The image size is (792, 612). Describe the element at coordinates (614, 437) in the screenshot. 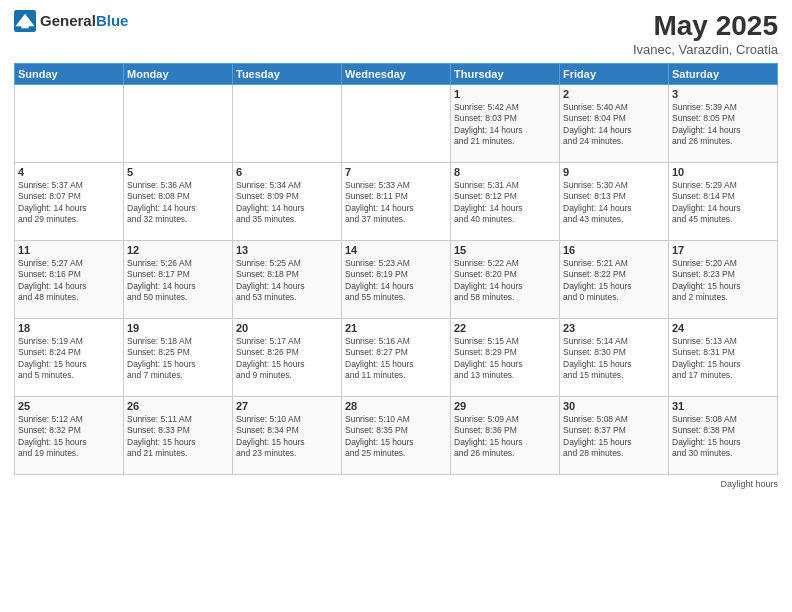

I see `day-info: Sunrise: 5:08 AM Sunset: 8:37 PM Dayligh…` at that location.